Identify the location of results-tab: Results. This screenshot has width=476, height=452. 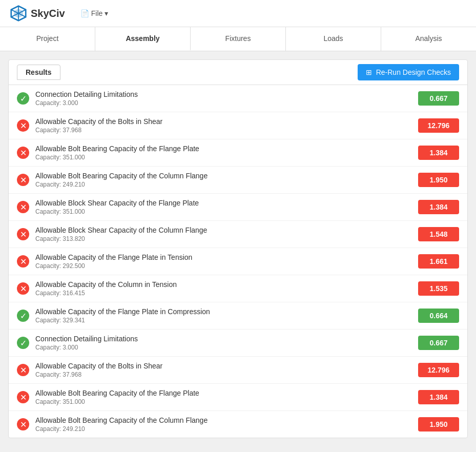
(39, 72).